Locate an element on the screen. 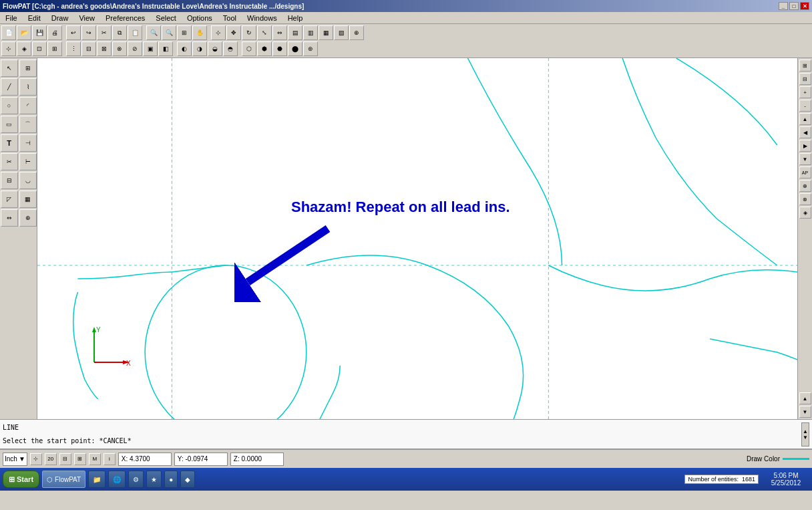 Image resolution: width=812 pixels, height=510 pixels. unit-dropdown-arrow: ▼ is located at coordinates (22, 459).